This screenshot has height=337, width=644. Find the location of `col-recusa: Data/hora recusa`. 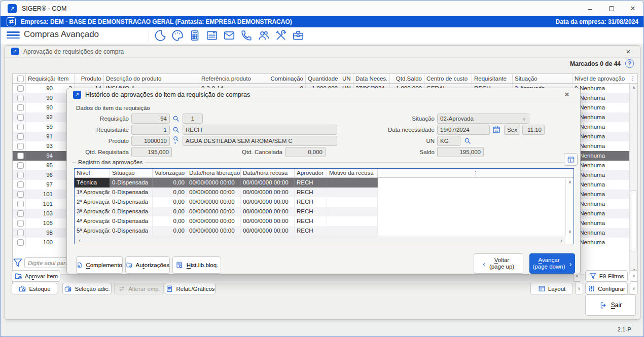

col-recusa: Data/hora recusa is located at coordinates (268, 173).